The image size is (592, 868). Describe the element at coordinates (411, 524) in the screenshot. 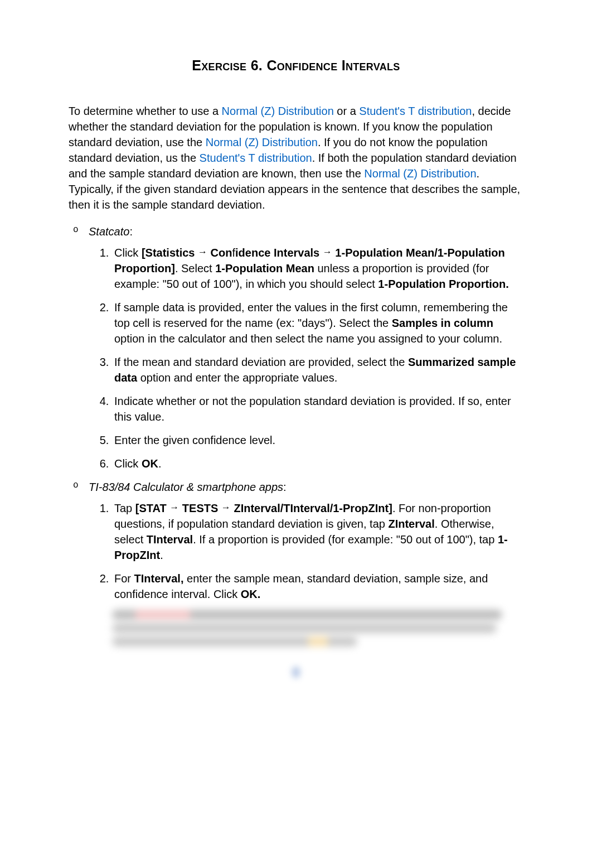

I see `option-name: ZInterval` at that location.